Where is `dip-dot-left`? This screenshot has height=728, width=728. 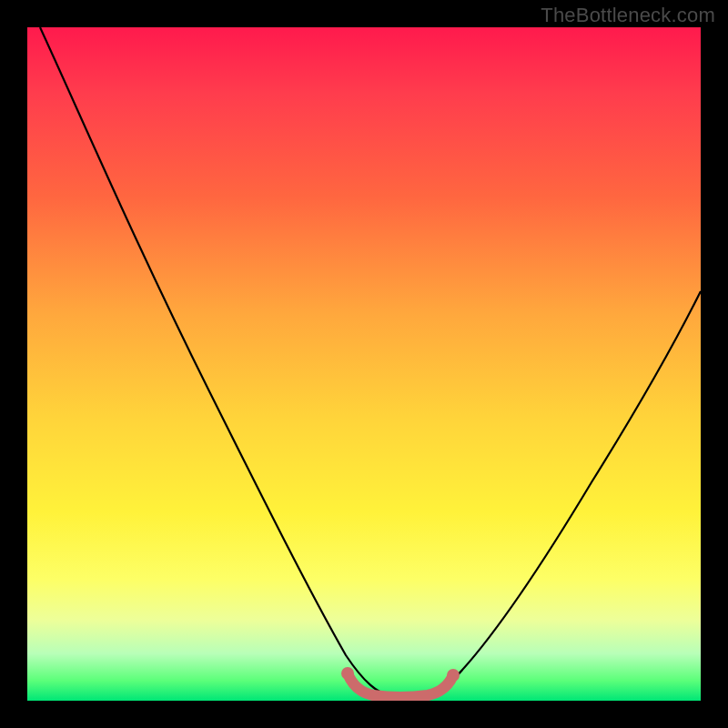 dip-dot-left is located at coordinates (348, 673).